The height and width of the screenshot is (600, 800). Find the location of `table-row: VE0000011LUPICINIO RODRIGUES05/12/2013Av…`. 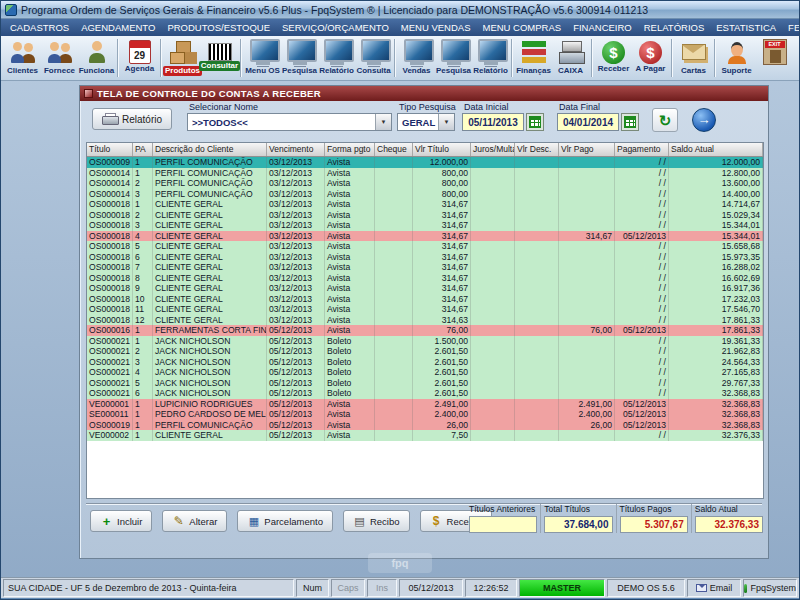

table-row: VE0000011LUPICINIO RODRIGUES05/12/2013Av… is located at coordinates (425, 404).